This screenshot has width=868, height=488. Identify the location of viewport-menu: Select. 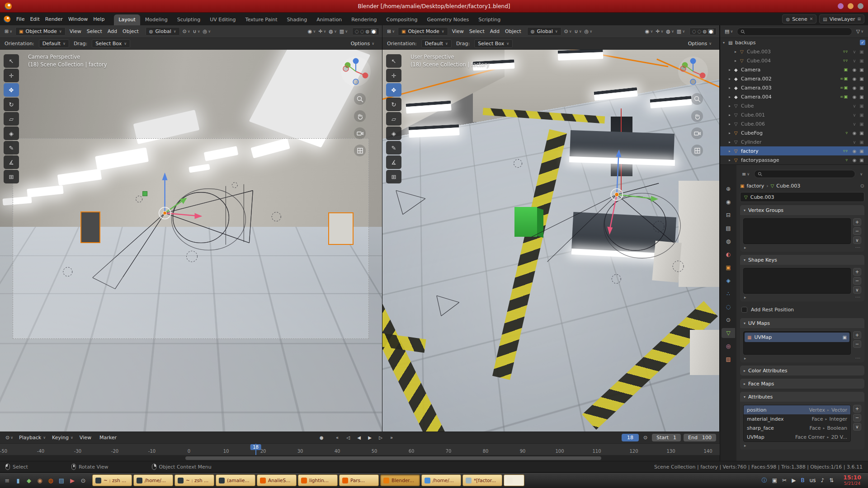
(477, 32).